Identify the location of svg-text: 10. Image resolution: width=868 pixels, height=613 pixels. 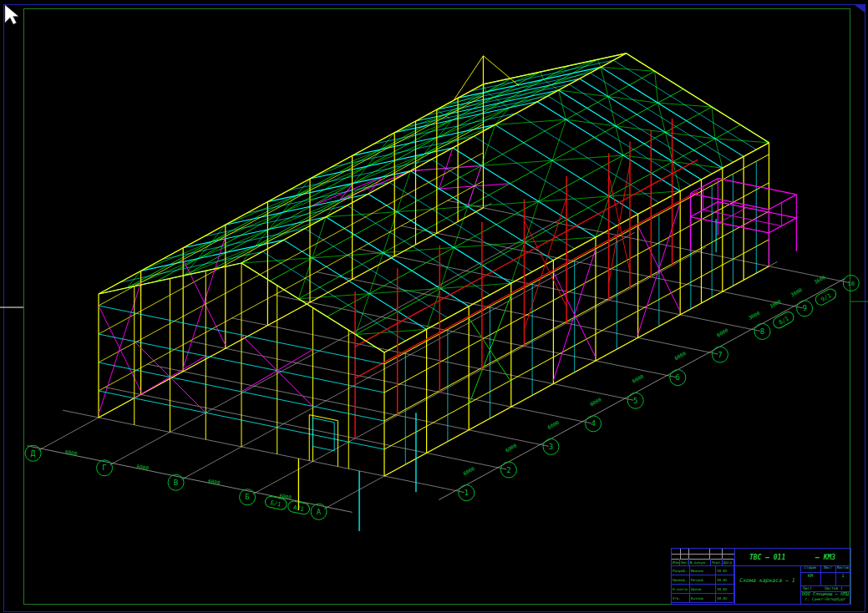
(851, 284).